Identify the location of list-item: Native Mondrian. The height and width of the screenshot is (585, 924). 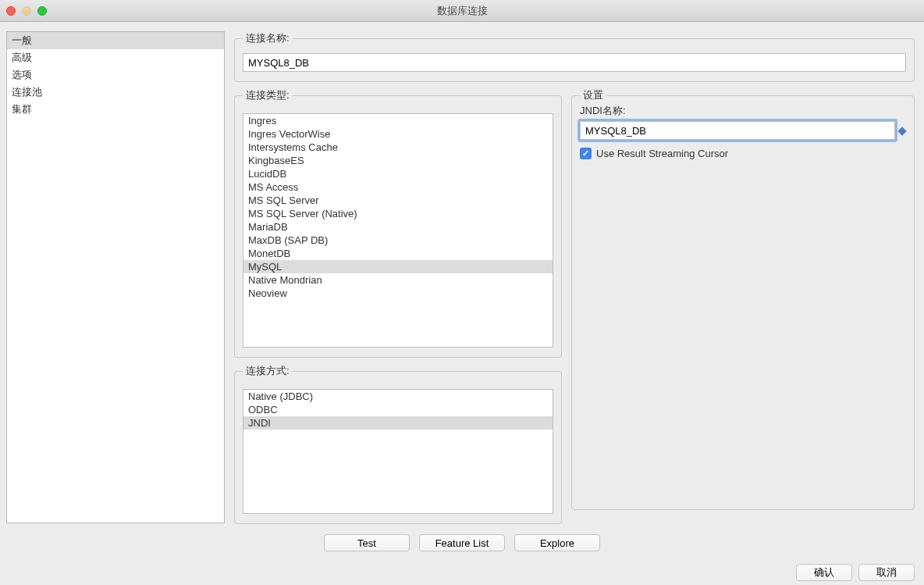
(398, 280).